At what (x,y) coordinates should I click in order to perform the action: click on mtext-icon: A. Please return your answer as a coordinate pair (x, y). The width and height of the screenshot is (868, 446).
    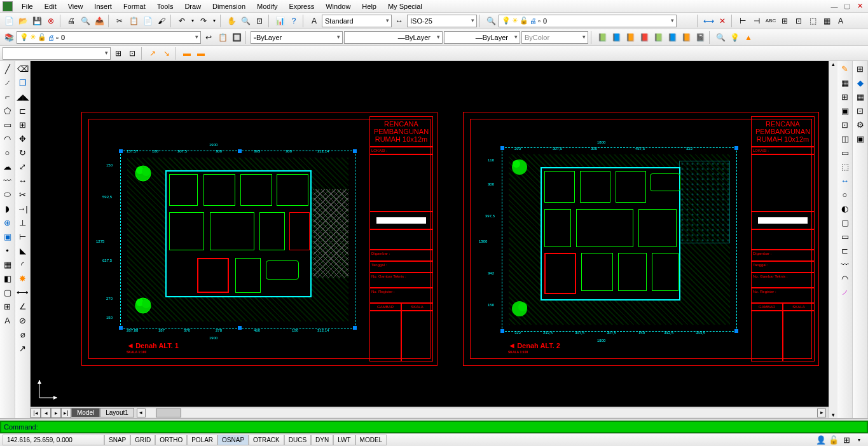
    Looking at the image, I should click on (8, 320).